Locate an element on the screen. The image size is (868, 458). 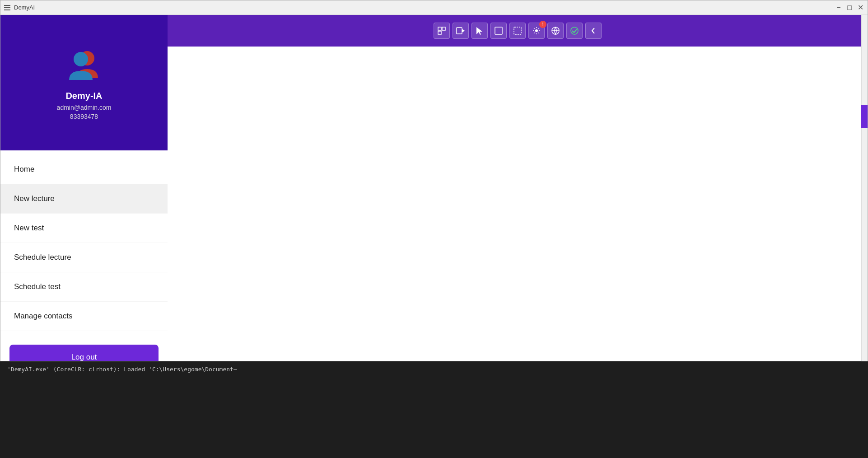
sidebar-header: Demy-IA admin@admin.com 83393478 is located at coordinates (84, 83).